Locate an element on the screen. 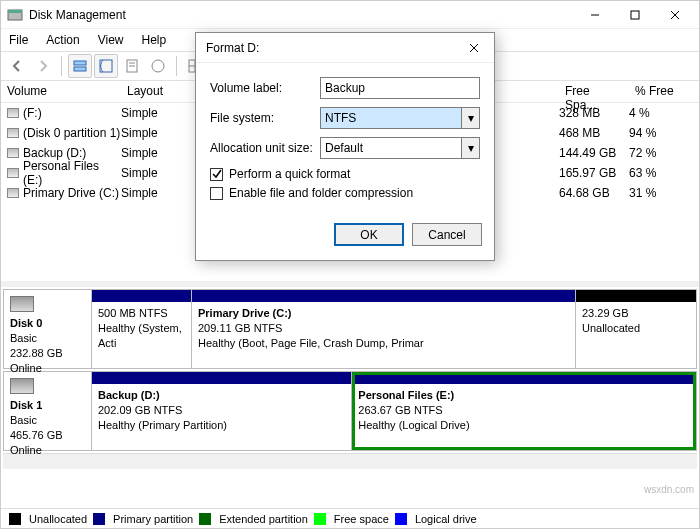  disk-row-1: Disk 1 Basic 465.76 GB Online Backup (D:… is located at coordinates (350, 411).